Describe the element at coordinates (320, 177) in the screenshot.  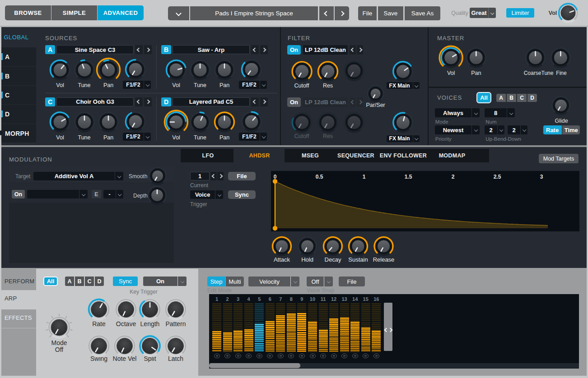
I see `svg-text: 0.5` at that location.